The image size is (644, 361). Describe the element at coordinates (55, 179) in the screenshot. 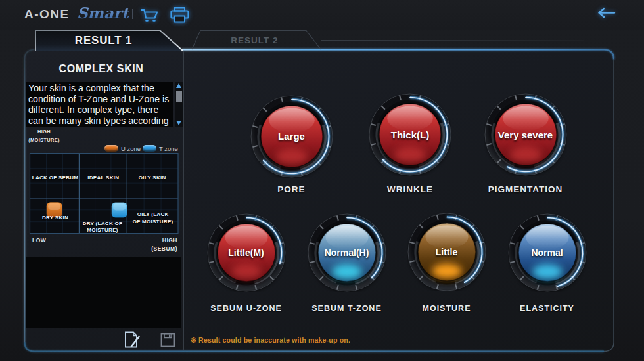

I see `chart-cell-label: LACK OF SEBUM` at that location.